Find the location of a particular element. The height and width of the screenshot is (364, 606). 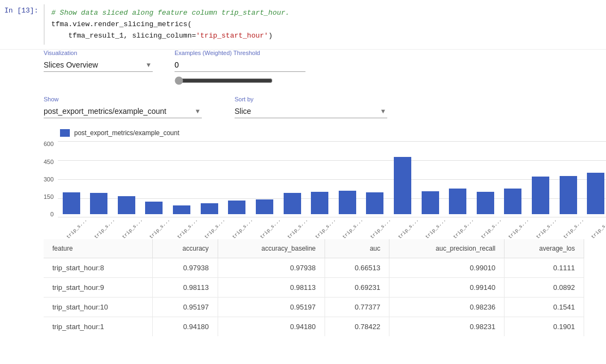

table-cell-0-3: 0.66513 is located at coordinates (357, 268).